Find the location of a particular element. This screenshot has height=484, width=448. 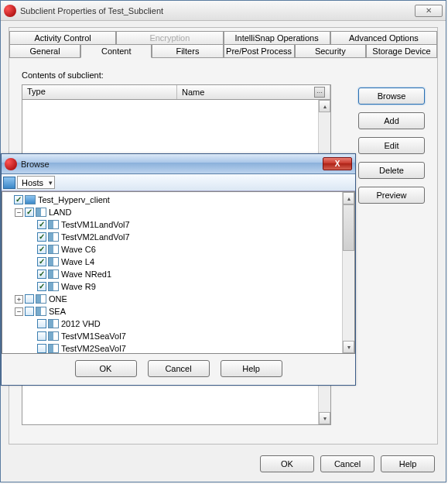

tree-node-testvm2landvol7: ✓TestVM2LandVol7 is located at coordinates (180, 237).